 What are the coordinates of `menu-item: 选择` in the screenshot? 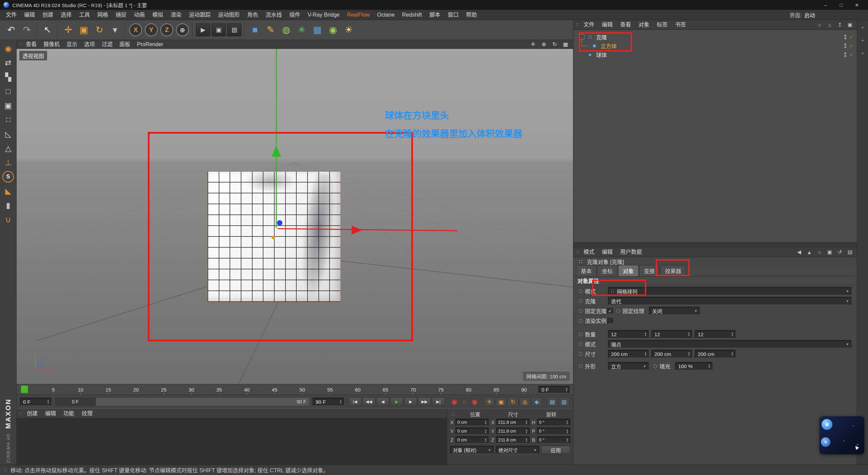 It's located at (66, 15).